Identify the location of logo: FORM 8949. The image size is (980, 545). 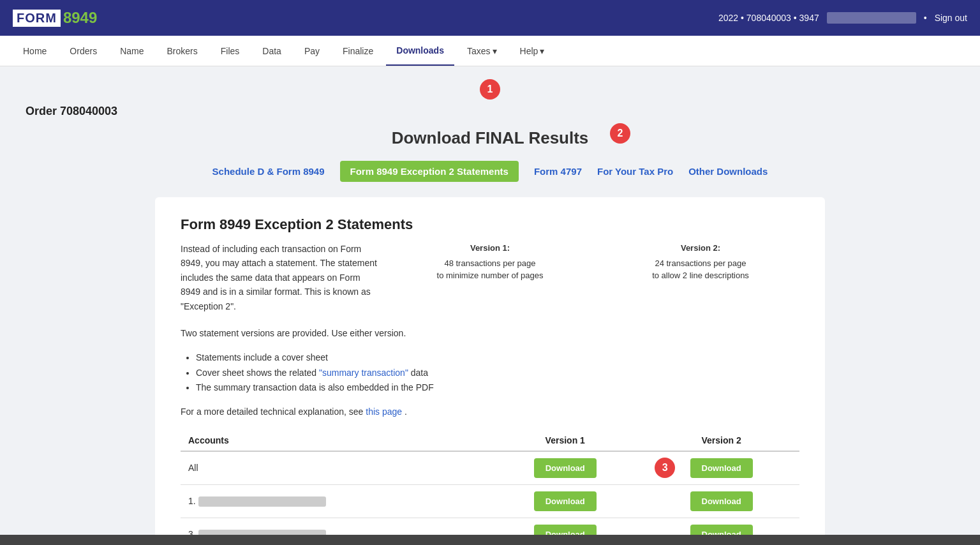
(55, 18).